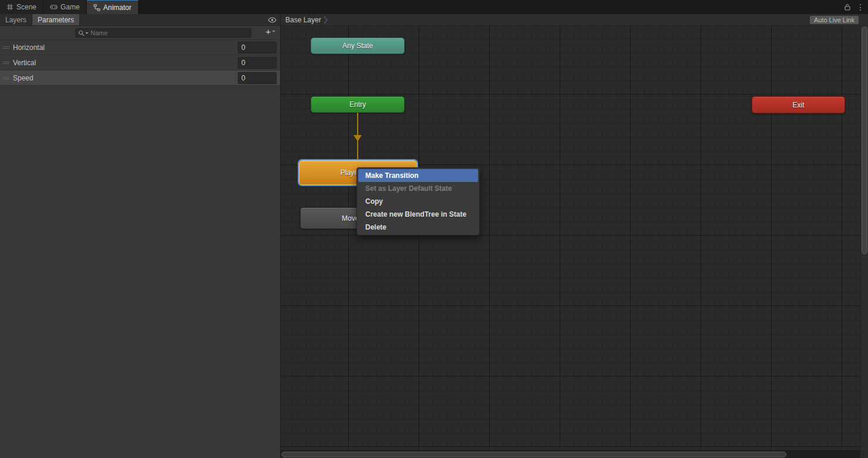  I want to click on node-entry: Entry, so click(358, 105).